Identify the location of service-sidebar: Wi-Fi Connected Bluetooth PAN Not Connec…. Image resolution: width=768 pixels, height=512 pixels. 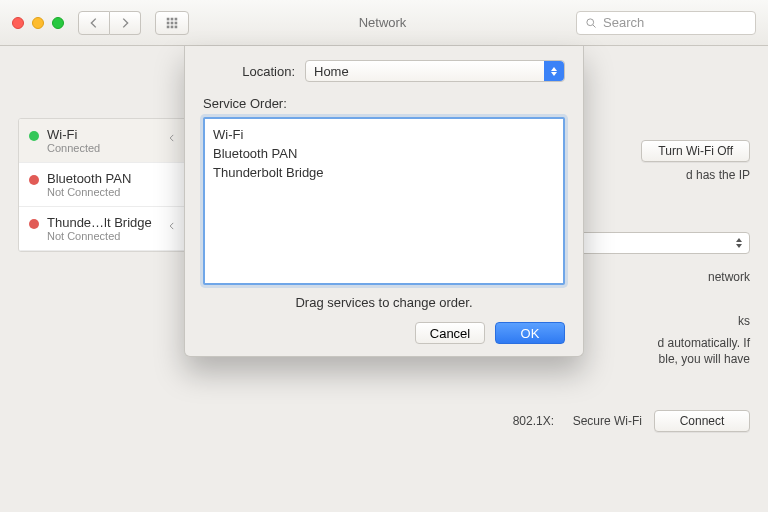
(103, 185).